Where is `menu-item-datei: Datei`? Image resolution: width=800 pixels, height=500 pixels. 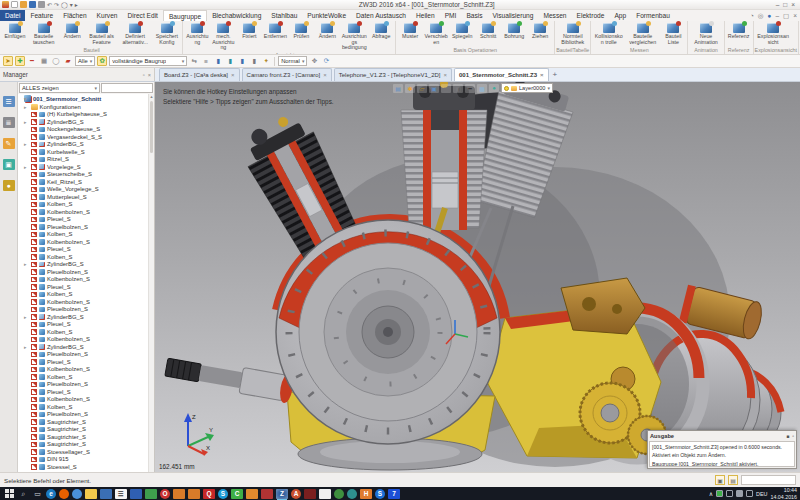 menu-item-datei: Datei is located at coordinates (12, 16).